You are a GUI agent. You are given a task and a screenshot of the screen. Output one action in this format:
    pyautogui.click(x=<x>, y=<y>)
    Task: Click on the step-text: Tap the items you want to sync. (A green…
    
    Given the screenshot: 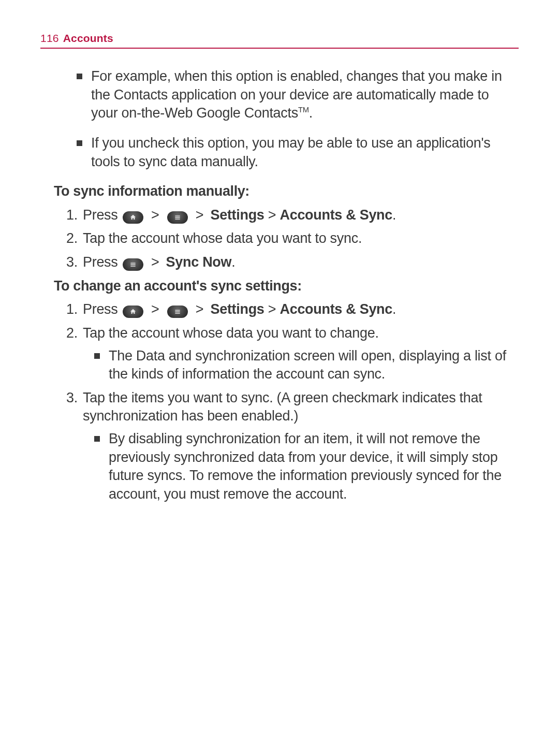 What is the action you would take?
    pyautogui.click(x=283, y=407)
    